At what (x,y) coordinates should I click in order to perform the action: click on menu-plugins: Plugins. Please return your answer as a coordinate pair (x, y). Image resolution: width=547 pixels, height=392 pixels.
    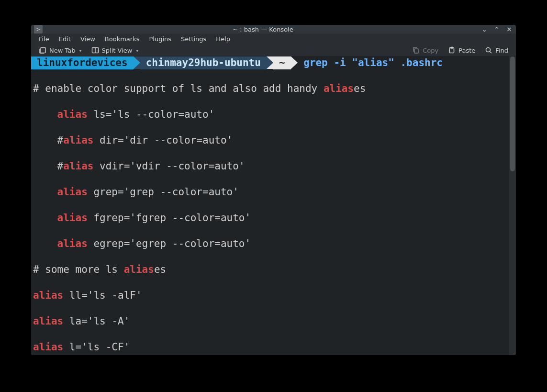
    Looking at the image, I should click on (160, 39).